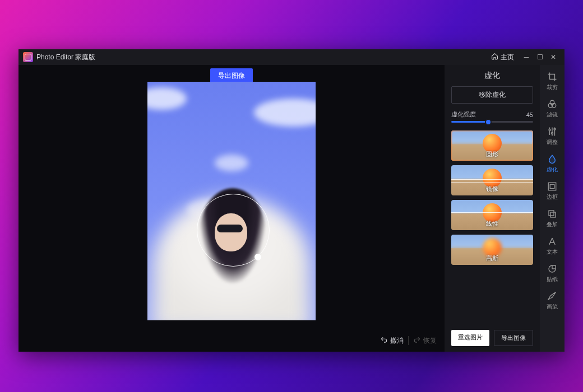 Image resolution: width=583 pixels, height=392 pixels. What do you see at coordinates (540, 57) in the screenshot?
I see `maximize-button: ☐` at bounding box center [540, 57].